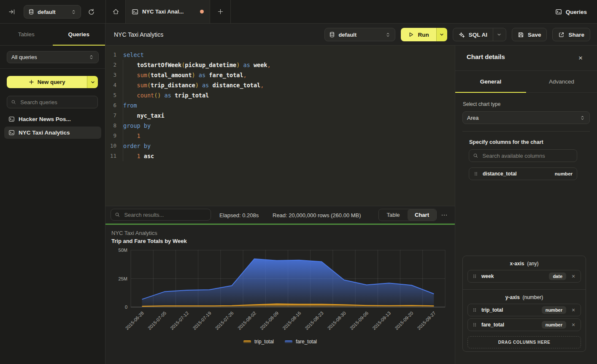 The width and height of the screenshot is (597, 364). I want to click on query-list-item: NYC Taxi Analytics, so click(53, 132).